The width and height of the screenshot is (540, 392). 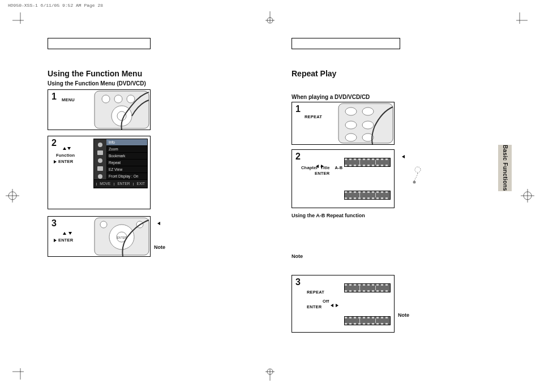 I want to click on arrow-right-icon, so click(x=337, y=305).